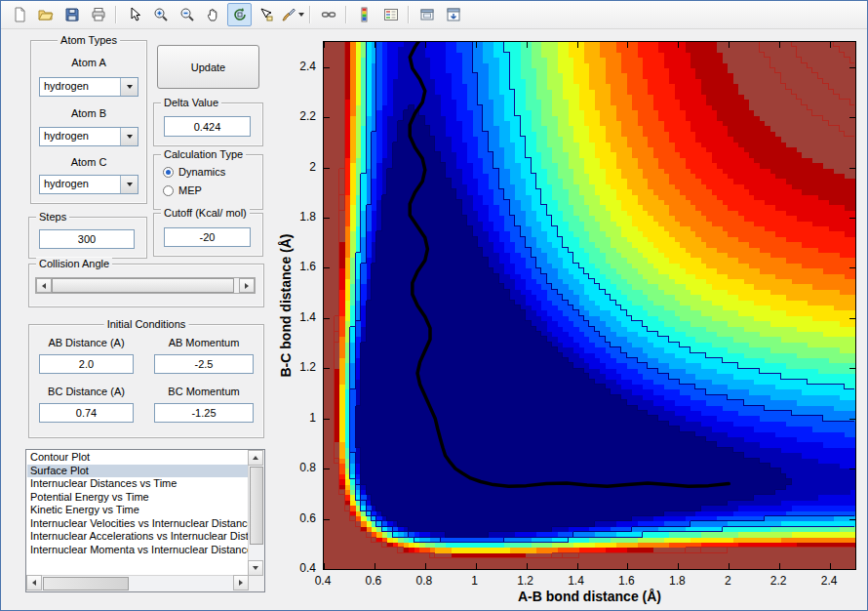  Describe the element at coordinates (308, 66) in the screenshot. I see `y-tick-label: 2.4` at that location.